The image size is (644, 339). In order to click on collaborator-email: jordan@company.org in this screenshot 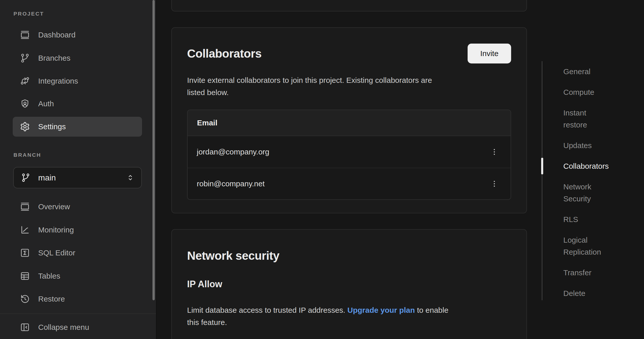, I will do `click(233, 152)`.